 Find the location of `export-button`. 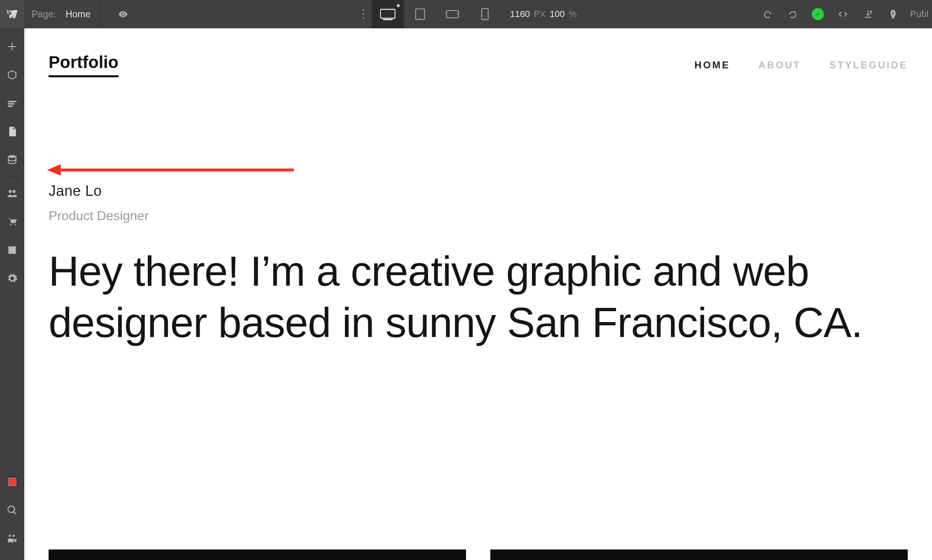

export-button is located at coordinates (868, 14).